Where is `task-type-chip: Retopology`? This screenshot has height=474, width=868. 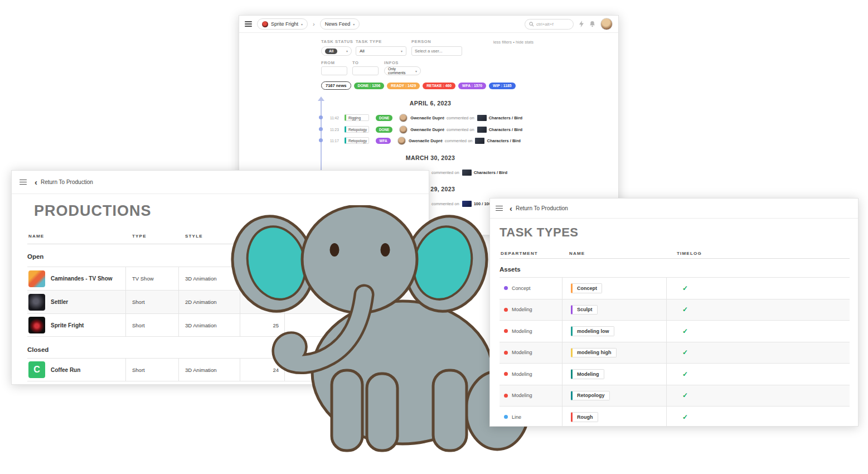 task-type-chip: Retopology is located at coordinates (357, 141).